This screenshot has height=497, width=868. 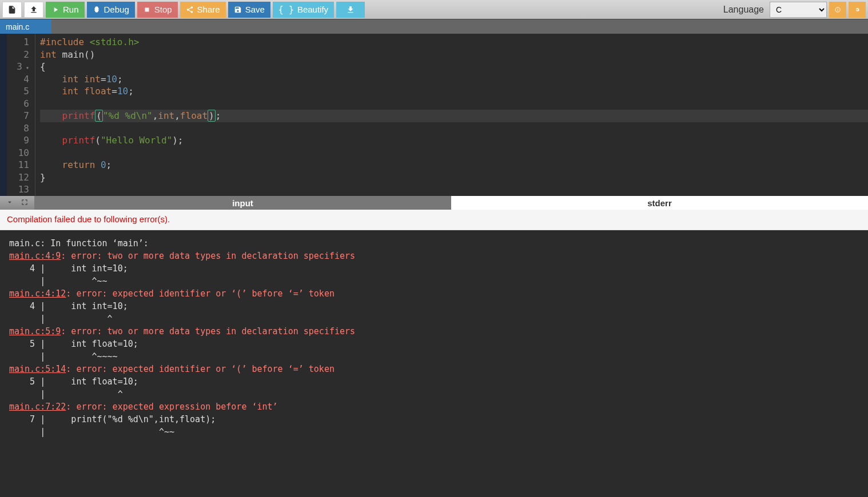 What do you see at coordinates (434, 256) in the screenshot?
I see `output-line: main.c:4:9: error: two or more data type…` at bounding box center [434, 256].